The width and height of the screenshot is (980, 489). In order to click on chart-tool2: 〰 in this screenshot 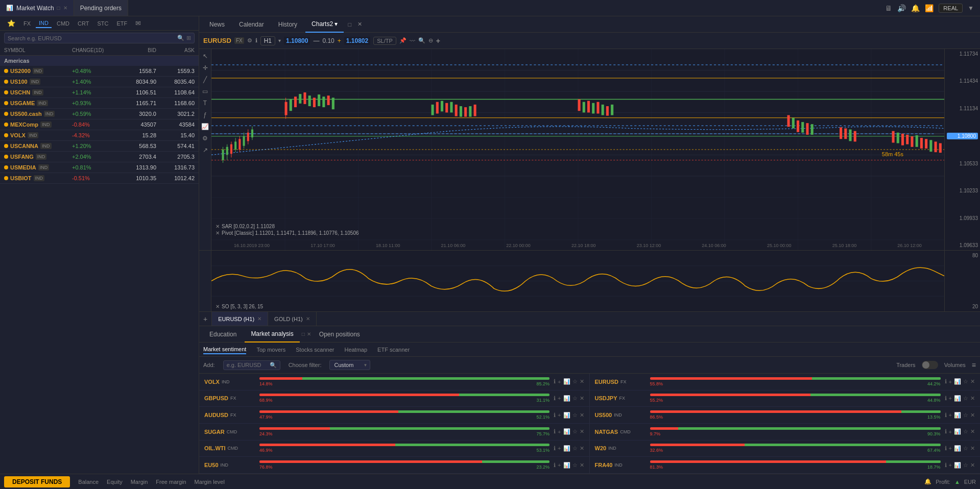, I will do `click(413, 41)`.